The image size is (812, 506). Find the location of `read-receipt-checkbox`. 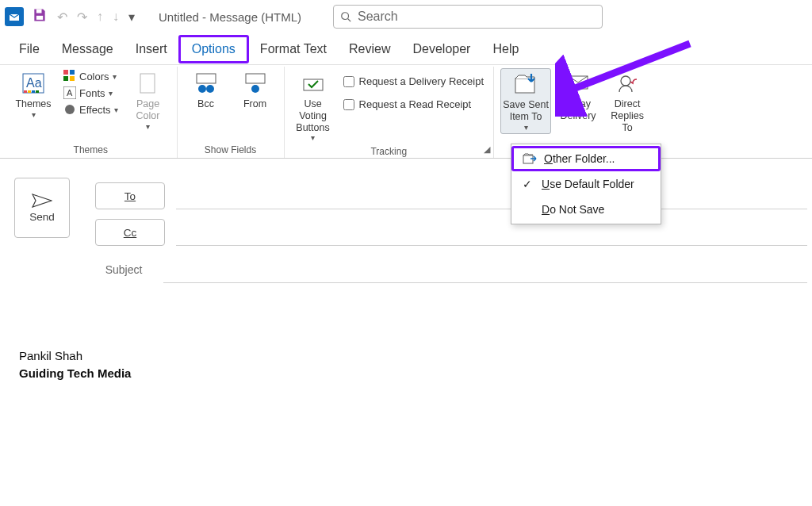

read-receipt-checkbox is located at coordinates (349, 105).